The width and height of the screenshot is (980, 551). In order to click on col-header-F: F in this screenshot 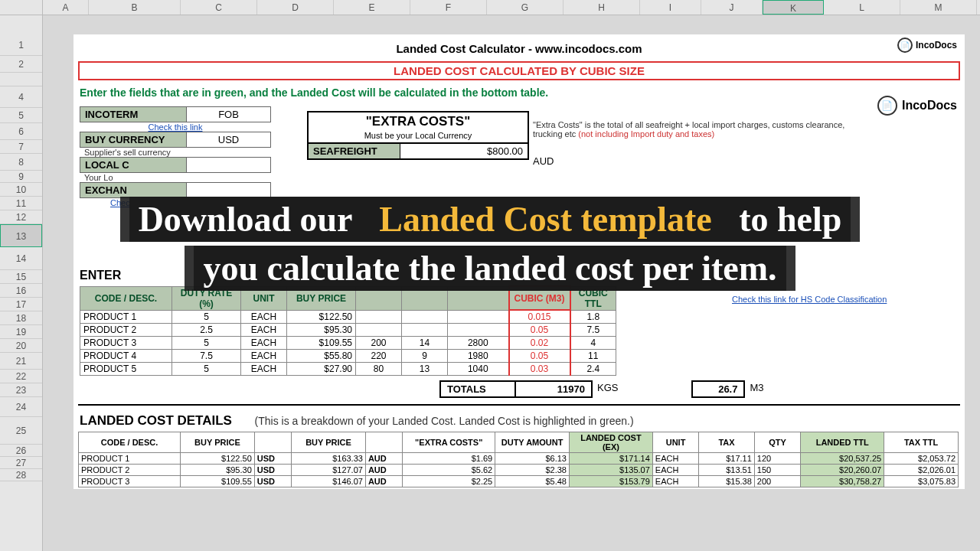, I will do `click(449, 8)`.